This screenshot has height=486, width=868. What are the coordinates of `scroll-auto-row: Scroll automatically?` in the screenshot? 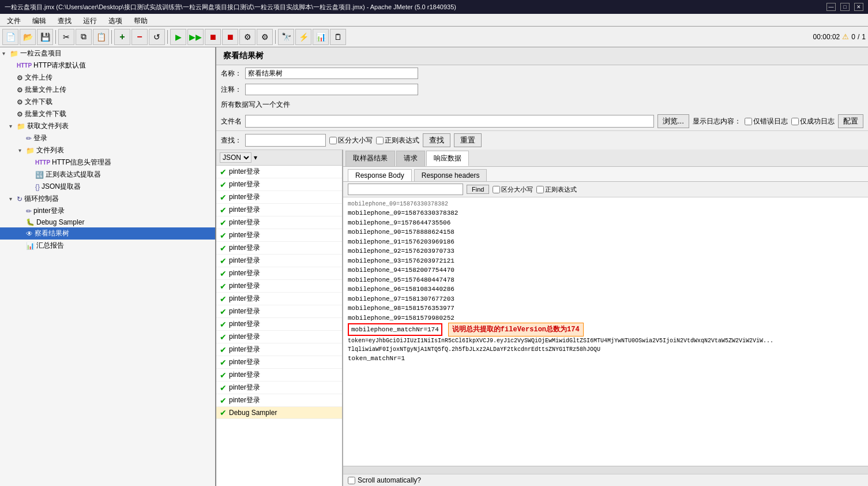 It's located at (606, 480).